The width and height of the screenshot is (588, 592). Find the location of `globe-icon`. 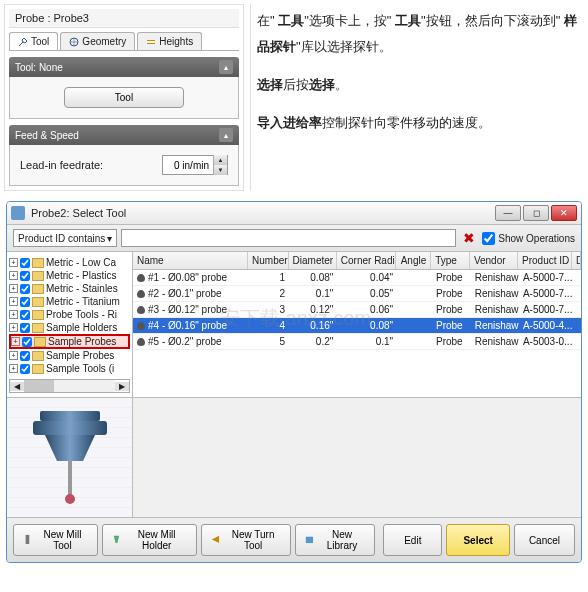

globe-icon is located at coordinates (74, 42).